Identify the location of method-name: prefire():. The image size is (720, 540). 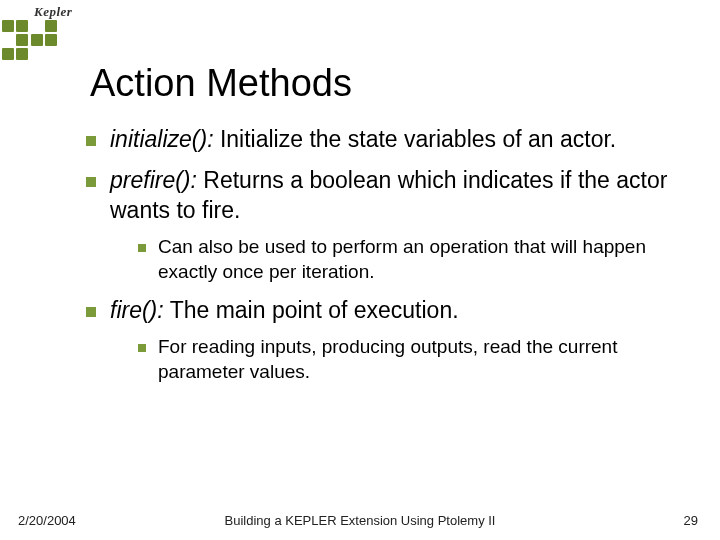
(154, 180).